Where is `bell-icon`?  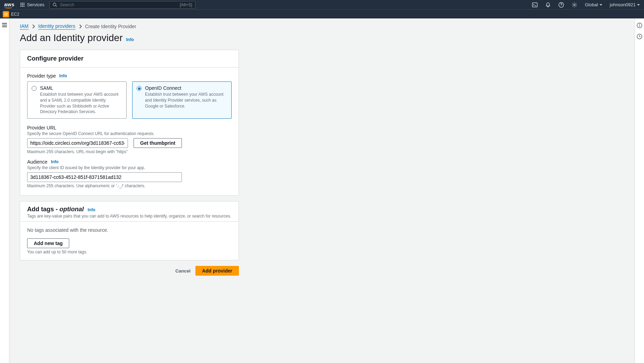 bell-icon is located at coordinates (548, 5).